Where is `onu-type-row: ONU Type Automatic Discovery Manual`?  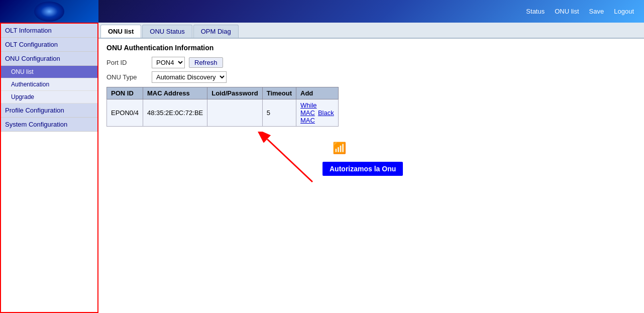 onu-type-row: ONU Type Automatic Discovery Manual is located at coordinates (371, 77).